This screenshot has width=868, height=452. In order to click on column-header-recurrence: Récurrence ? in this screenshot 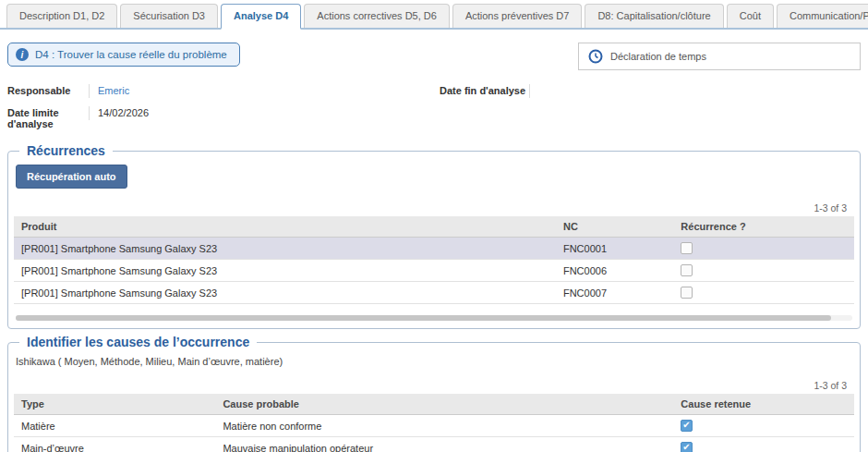, I will do `click(764, 227)`.